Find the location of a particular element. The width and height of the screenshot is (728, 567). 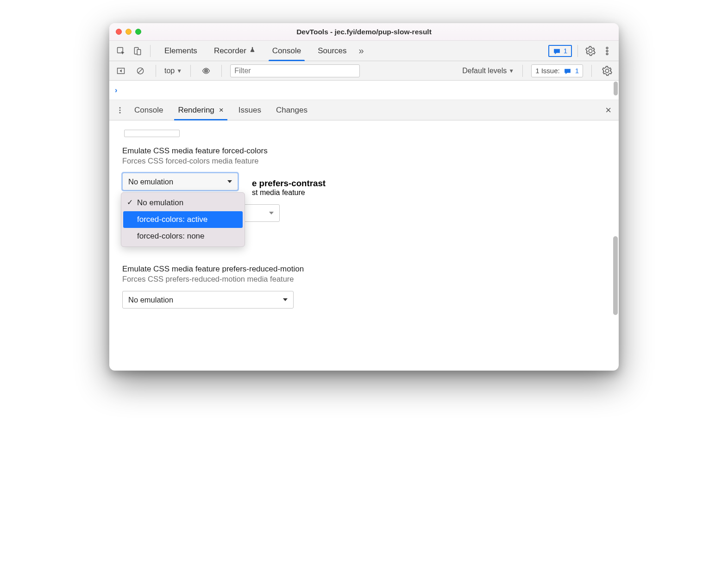

flask-icon is located at coordinates (252, 51).